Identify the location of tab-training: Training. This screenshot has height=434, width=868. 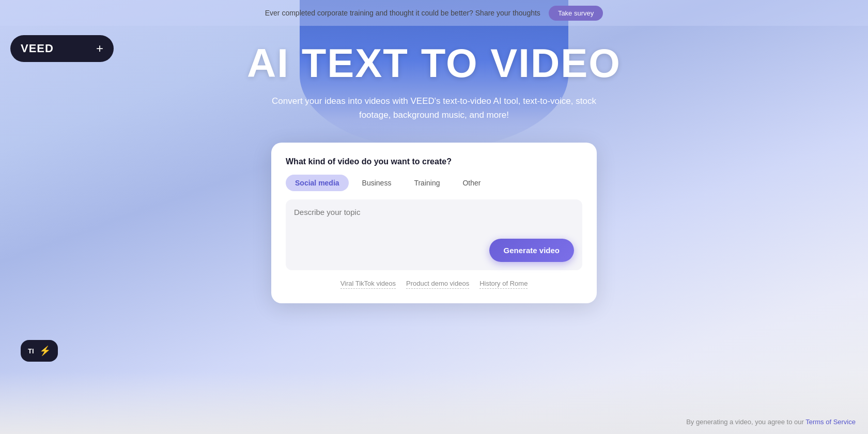
(427, 183).